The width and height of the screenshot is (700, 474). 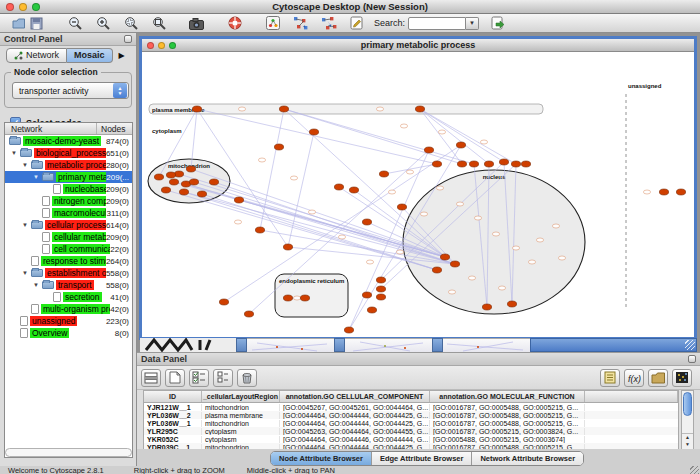 What do you see at coordinates (357, 23) in the screenshot?
I see `annotations-icon` at bounding box center [357, 23].